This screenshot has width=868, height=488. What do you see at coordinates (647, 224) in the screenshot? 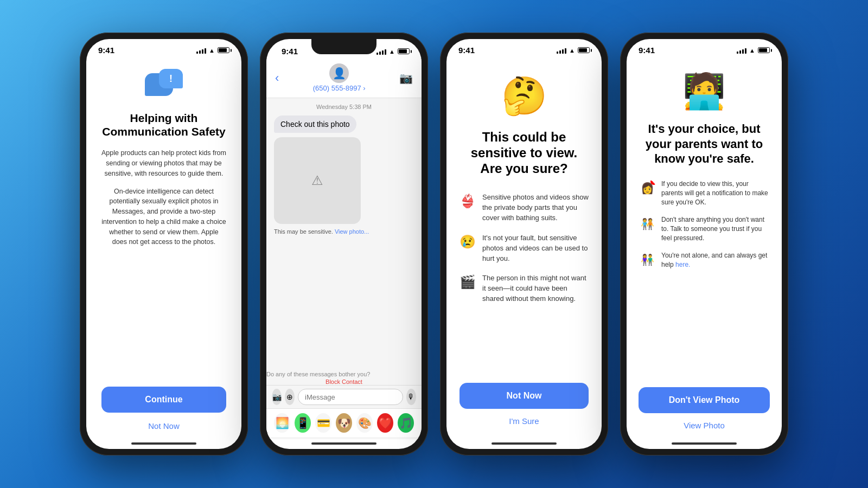
I see `trust-icon: 🧑‍🤝‍🧑` at bounding box center [647, 224].